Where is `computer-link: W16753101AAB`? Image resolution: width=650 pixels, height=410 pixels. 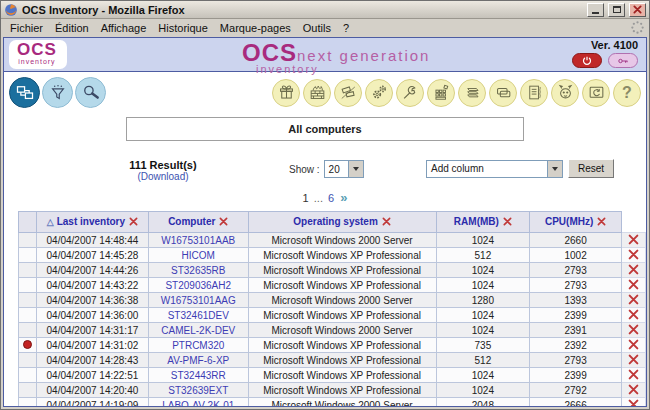
computer-link: W16753101AAB is located at coordinates (198, 240).